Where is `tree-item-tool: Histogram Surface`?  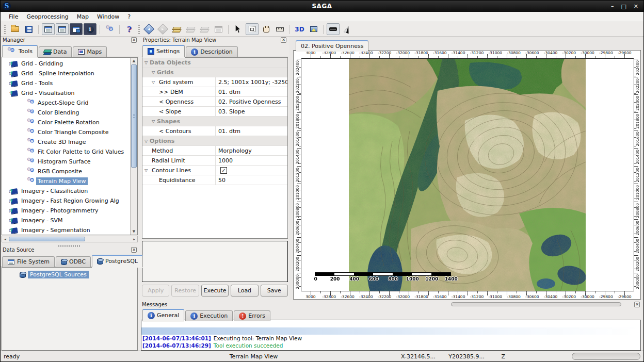
tree-item-tool: Histogram Surface is located at coordinates (66, 162).